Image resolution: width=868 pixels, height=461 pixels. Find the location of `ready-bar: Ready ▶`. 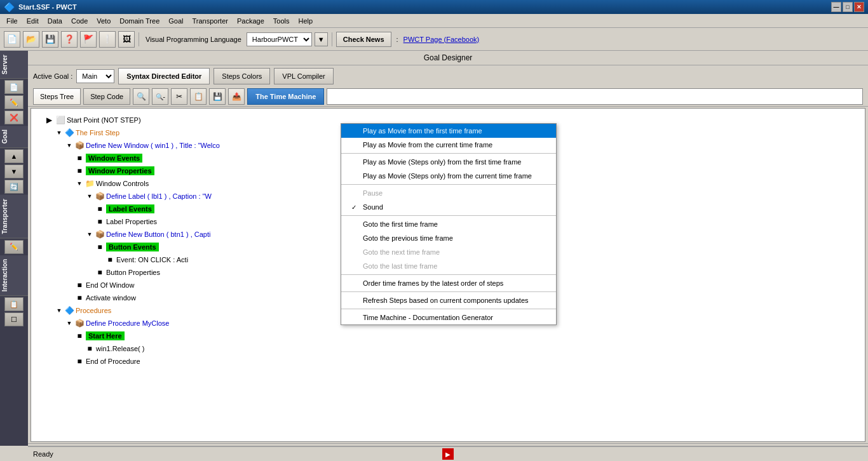

ready-bar: Ready ▶ is located at coordinates (448, 453).